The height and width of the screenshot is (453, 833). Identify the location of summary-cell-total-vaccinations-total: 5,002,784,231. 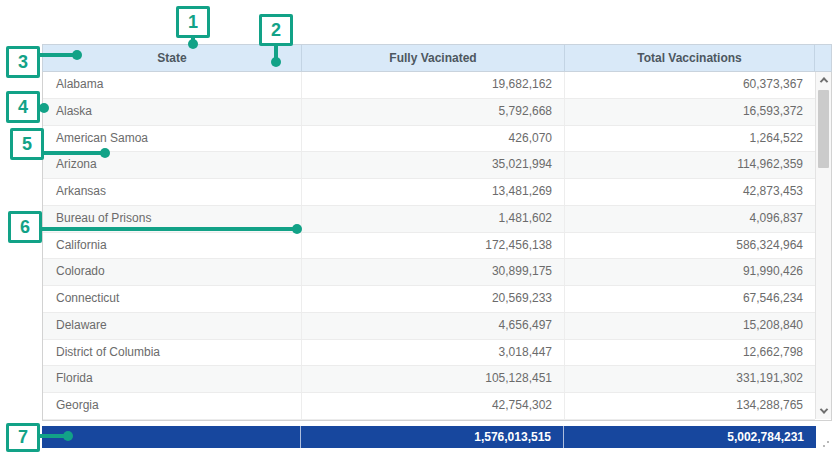
(690, 437).